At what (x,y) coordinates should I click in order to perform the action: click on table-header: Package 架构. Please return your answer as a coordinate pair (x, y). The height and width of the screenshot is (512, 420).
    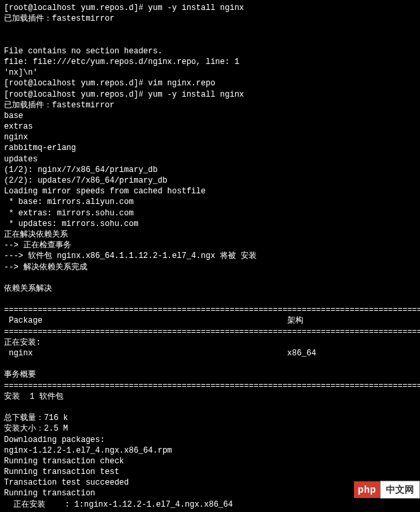
    Looking at the image, I should click on (210, 321).